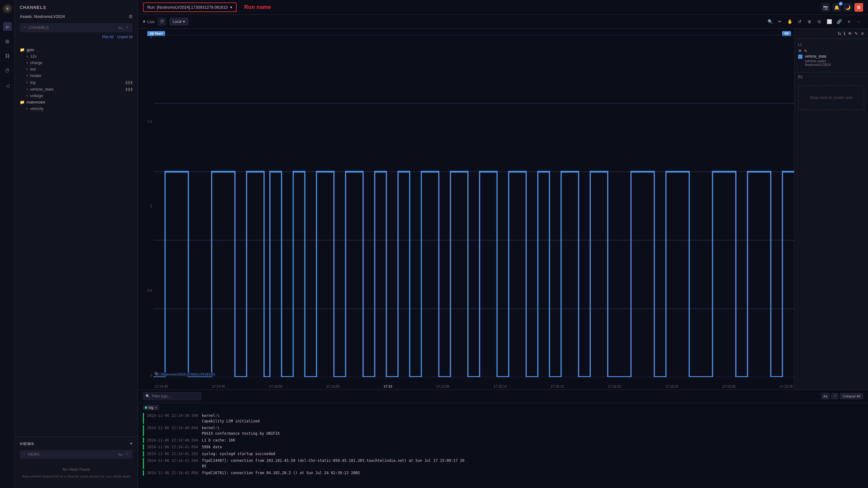 Image resolution: width=868 pixels, height=488 pixels. I want to click on log-timestamp: 2024-11-06 22:14:41.594, so click(173, 463).